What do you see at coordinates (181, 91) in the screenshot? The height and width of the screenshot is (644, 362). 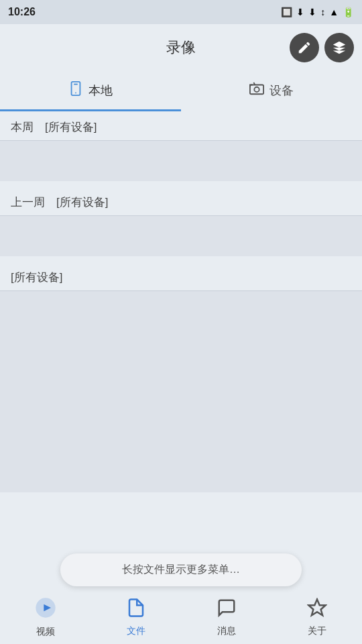 I see `tabs: 本地 设备` at bounding box center [181, 91].